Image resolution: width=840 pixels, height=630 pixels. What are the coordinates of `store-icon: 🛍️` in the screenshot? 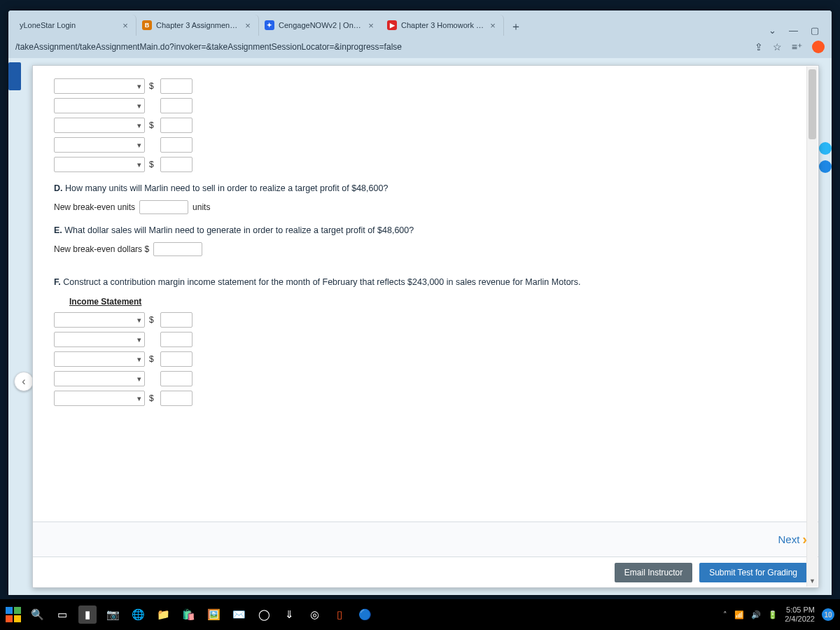 It's located at (188, 615).